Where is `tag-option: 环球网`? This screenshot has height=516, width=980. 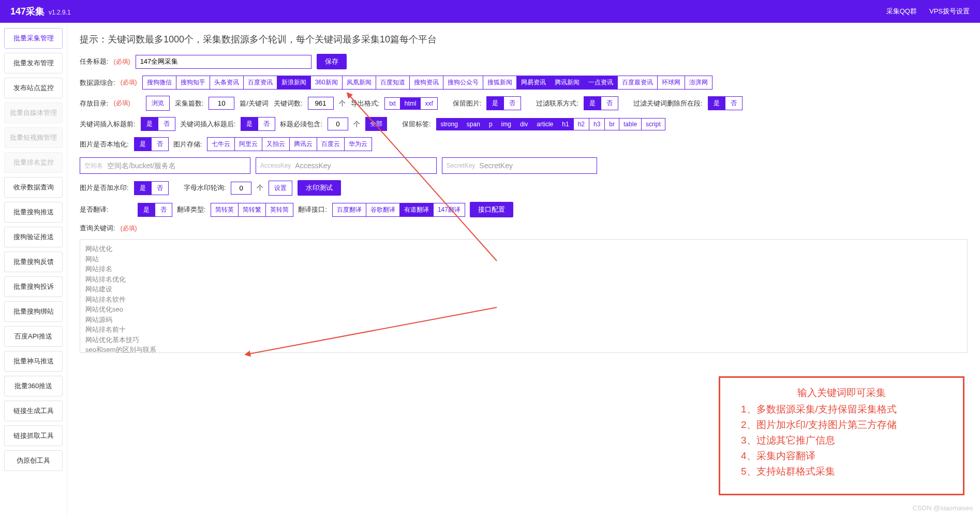
tag-option: 环球网 is located at coordinates (671, 83).